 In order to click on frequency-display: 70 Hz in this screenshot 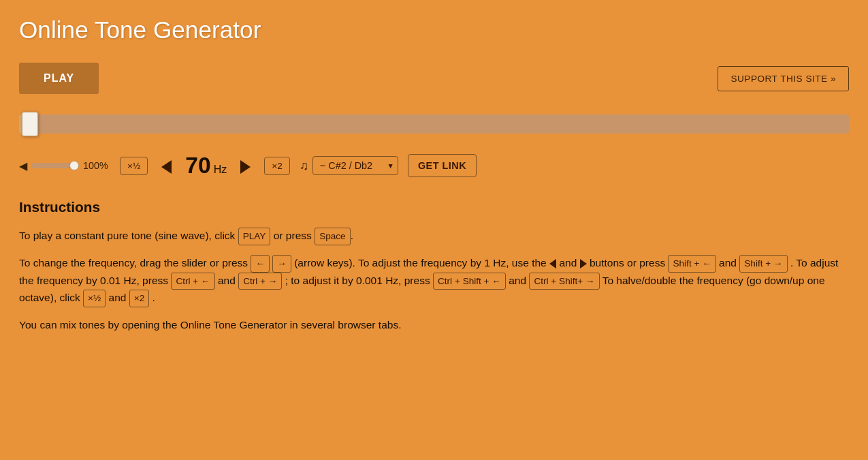, I will do `click(206, 166)`.